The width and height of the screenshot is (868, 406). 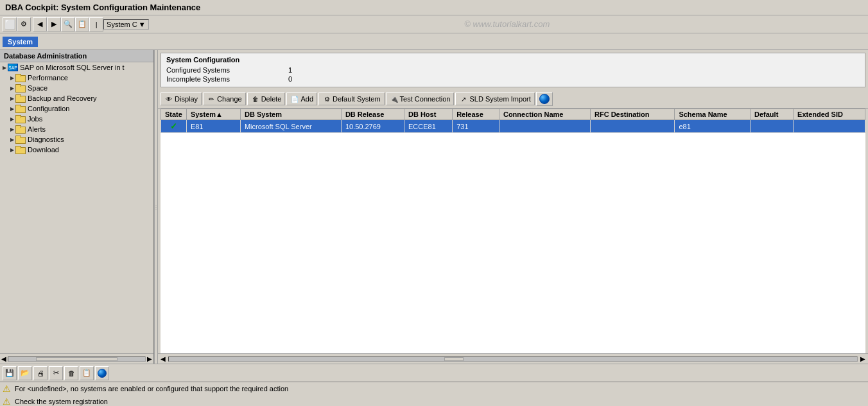 I want to click on sidebar-item-label-perf: Performance, so click(x=48, y=78).